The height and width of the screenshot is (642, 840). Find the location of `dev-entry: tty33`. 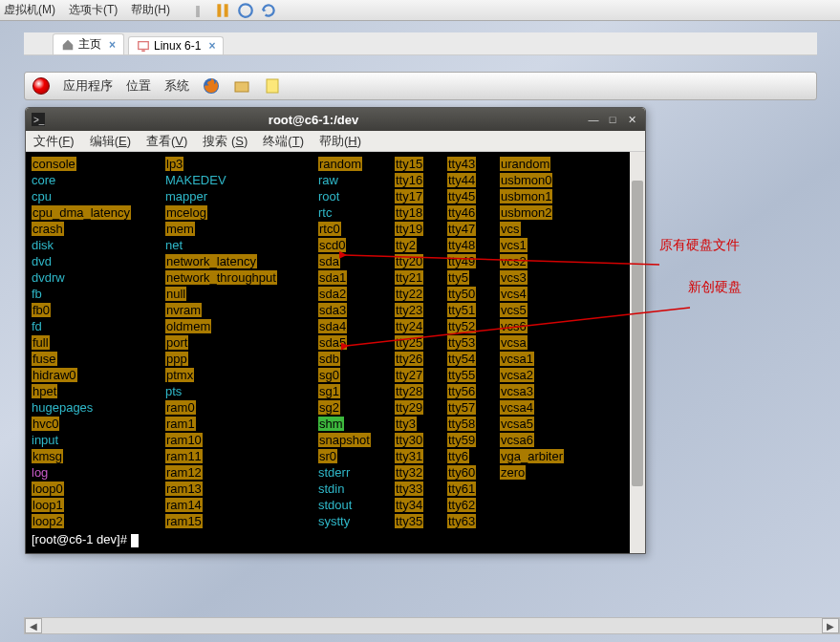

dev-entry: tty33 is located at coordinates (420, 489).